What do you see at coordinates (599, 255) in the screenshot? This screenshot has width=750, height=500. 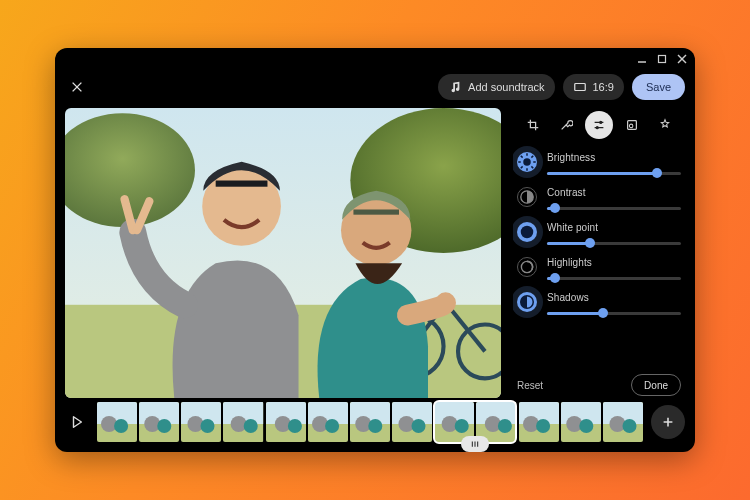 I see `adjustments-list: BrightnessContrastWhite pointHighlightsS…` at bounding box center [599, 255].